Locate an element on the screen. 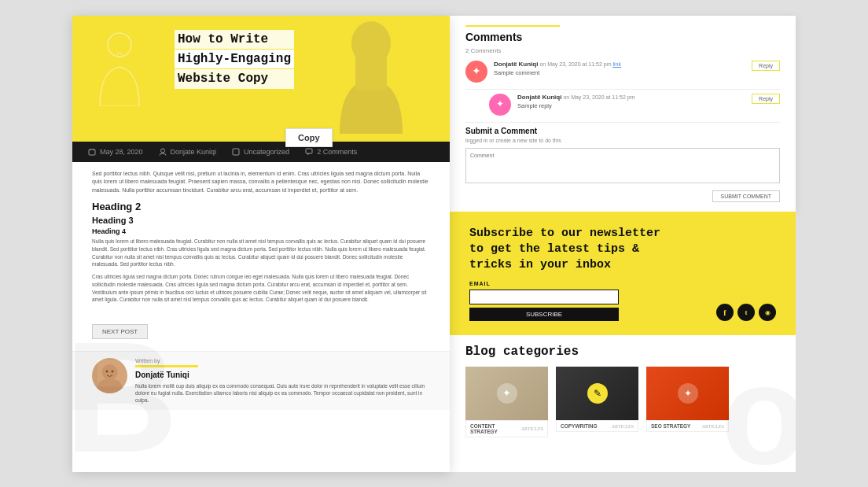 The height and width of the screenshot is (487, 868). copy-button: Copy is located at coordinates (309, 138).